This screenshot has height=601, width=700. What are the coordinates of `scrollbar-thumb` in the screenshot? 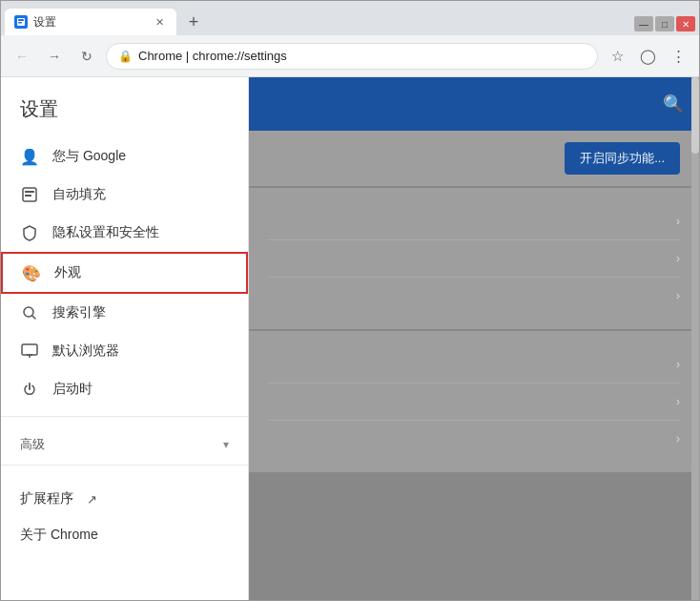 It's located at (695, 115).